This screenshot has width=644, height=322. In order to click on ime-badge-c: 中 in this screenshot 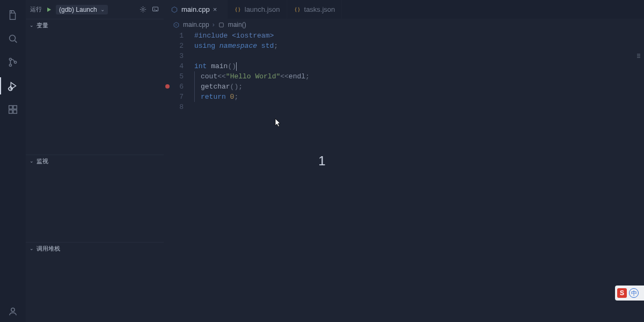, I will do `click(634, 293)`.